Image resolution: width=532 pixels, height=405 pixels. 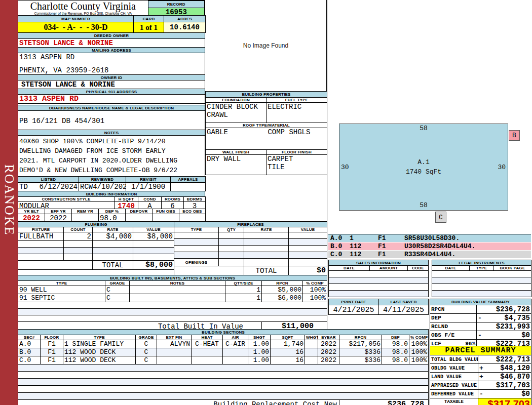 What do you see at coordinates (223, 332) in the screenshot?
I see `building-sections-label: BUILDING SECTIONS` at bounding box center [223, 332].